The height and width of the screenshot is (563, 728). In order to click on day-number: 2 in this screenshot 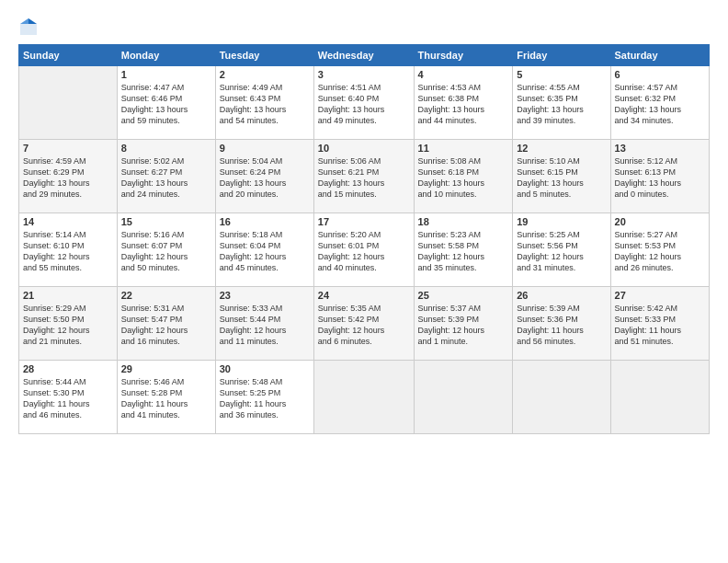, I will do `click(265, 75)`.